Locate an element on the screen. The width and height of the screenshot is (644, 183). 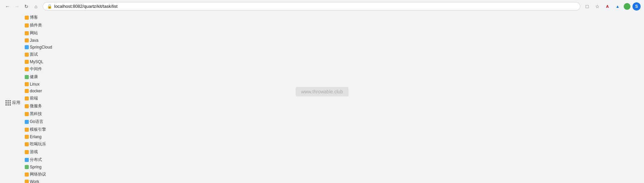
bookmark-item-微服务: 微服务 is located at coordinates (39, 106).